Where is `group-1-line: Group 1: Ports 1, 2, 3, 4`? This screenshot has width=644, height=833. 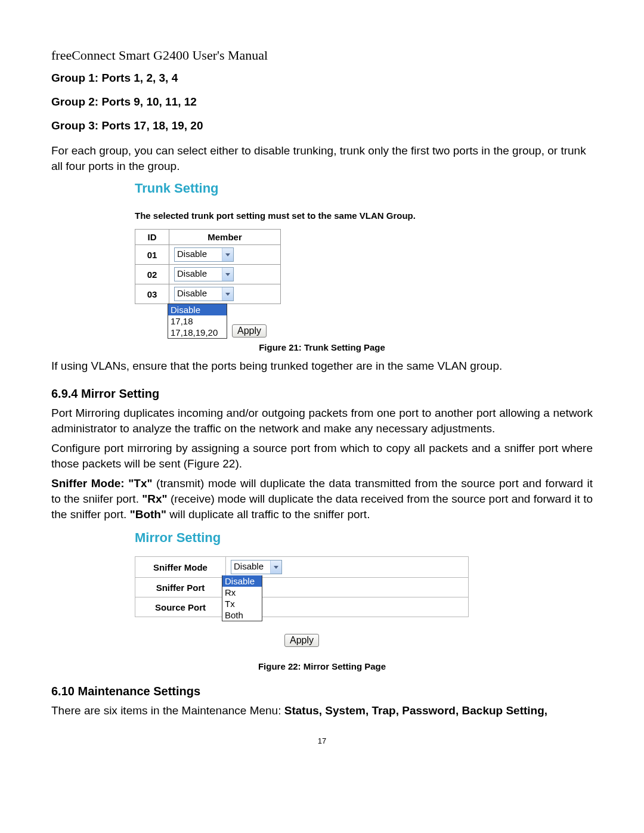 group-1-line: Group 1: Ports 1, 2, 3, 4 is located at coordinates (322, 78).